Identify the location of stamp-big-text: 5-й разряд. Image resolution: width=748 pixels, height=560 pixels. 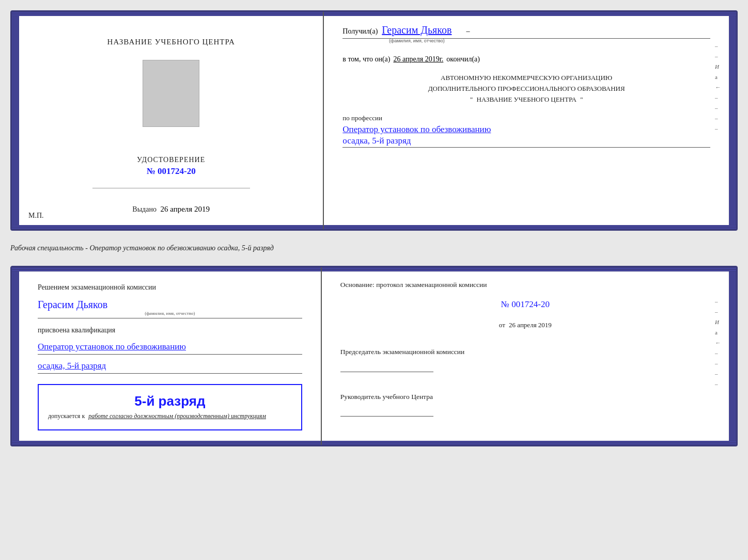
(170, 402).